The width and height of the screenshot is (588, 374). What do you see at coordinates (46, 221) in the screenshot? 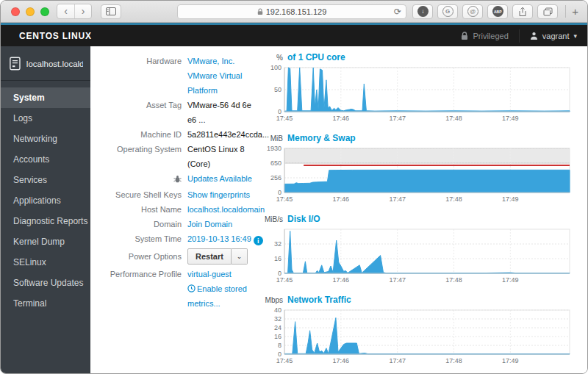
I see `sidebar-item-diagnostic-reports: Diagnostic Reports` at bounding box center [46, 221].